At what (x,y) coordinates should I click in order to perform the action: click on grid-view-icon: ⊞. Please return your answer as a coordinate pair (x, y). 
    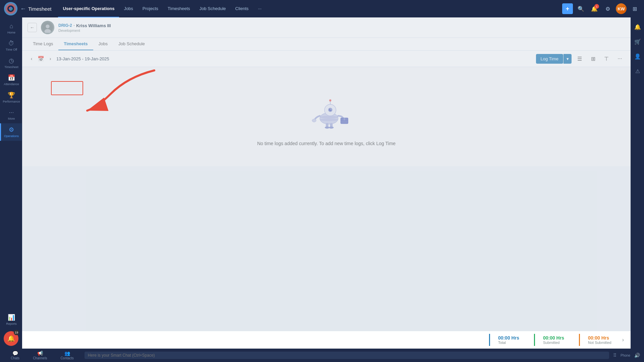
    Looking at the image, I should click on (593, 59).